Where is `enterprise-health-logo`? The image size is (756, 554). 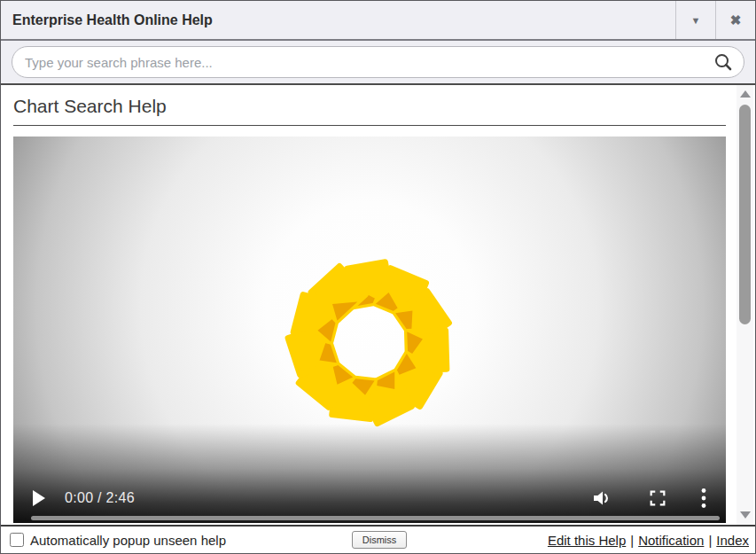 enterprise-health-logo is located at coordinates (370, 342).